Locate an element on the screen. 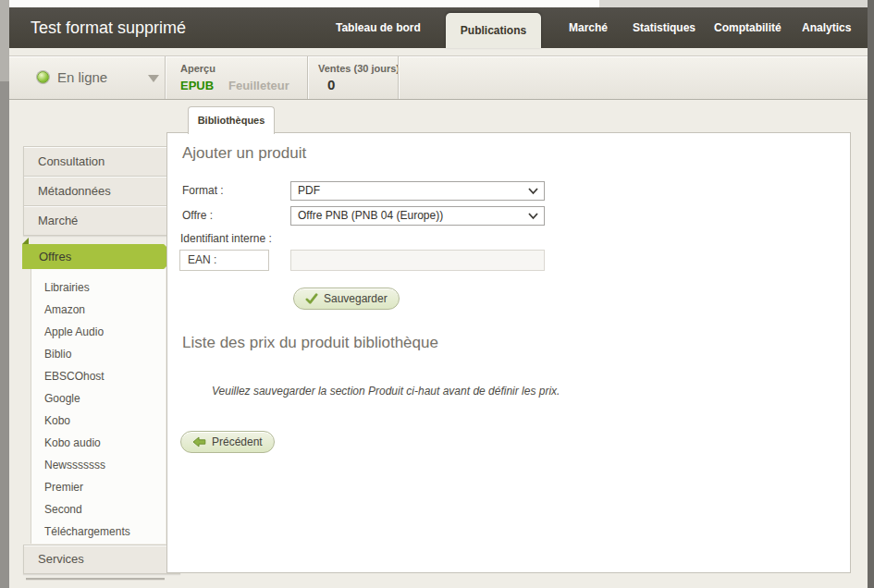 Image resolution: width=874 pixels, height=588 pixels. sidebar-item-ebscohost: EBSCOhost is located at coordinates (98, 376).